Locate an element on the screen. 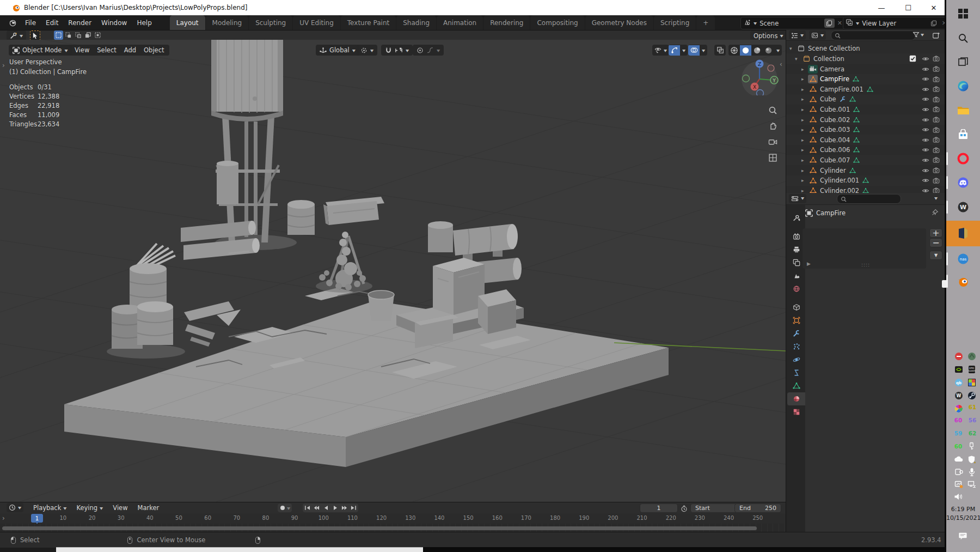 The width and height of the screenshot is (980, 552). properties-tab-object-data is located at coordinates (796, 386).